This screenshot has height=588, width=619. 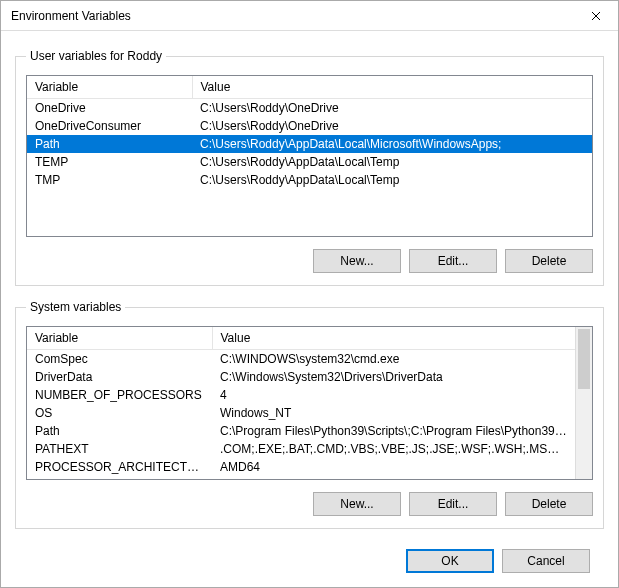 I want to click on cell-value: AMD64, so click(x=394, y=467).